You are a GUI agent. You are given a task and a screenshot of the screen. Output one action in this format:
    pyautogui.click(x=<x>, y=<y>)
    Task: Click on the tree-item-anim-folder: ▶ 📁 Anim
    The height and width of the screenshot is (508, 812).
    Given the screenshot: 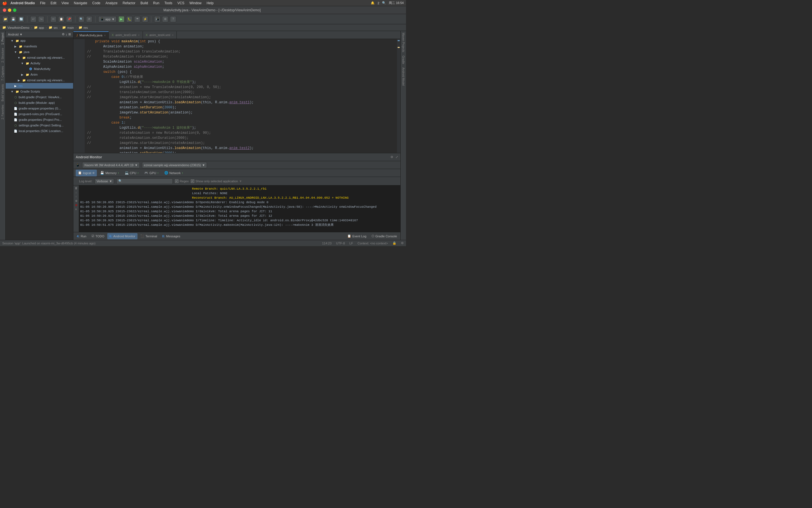 What is the action you would take?
    pyautogui.click(x=40, y=75)
    